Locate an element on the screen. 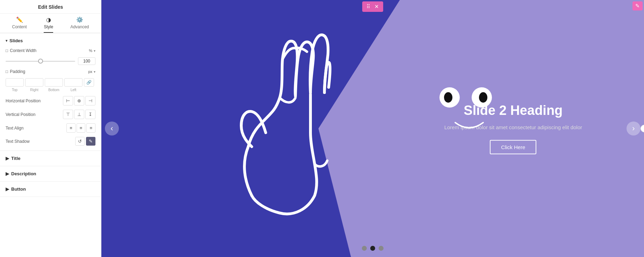  tab-content-label: Content is located at coordinates (19, 27).